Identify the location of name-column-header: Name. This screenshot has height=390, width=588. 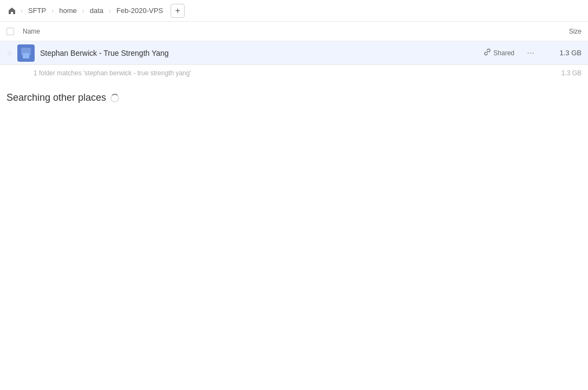
(280, 31).